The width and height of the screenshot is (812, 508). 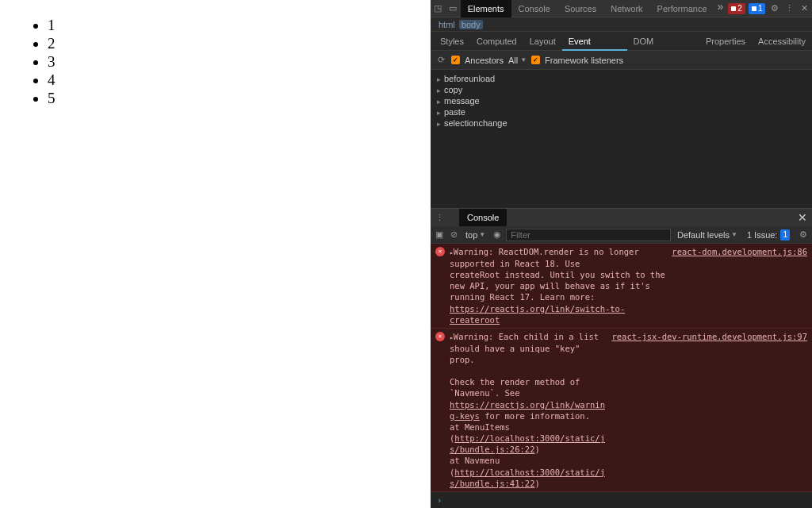 I want to click on framework-checkbox: ✓, so click(x=536, y=60).